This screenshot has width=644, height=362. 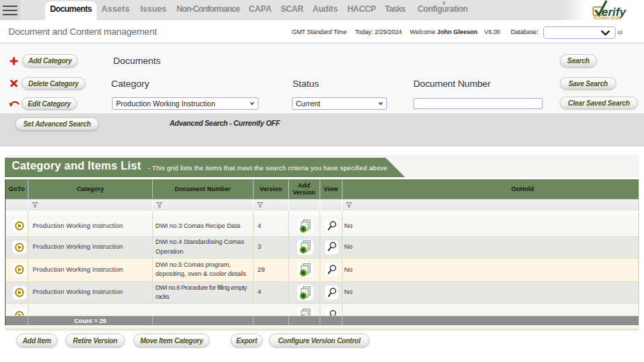 I want to click on svg-text: TECHNOLOGIES, so click(x=607, y=18).